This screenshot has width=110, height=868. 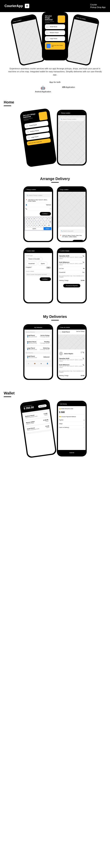 I want to click on map-icon: 🗺, so click(x=84, y=269).